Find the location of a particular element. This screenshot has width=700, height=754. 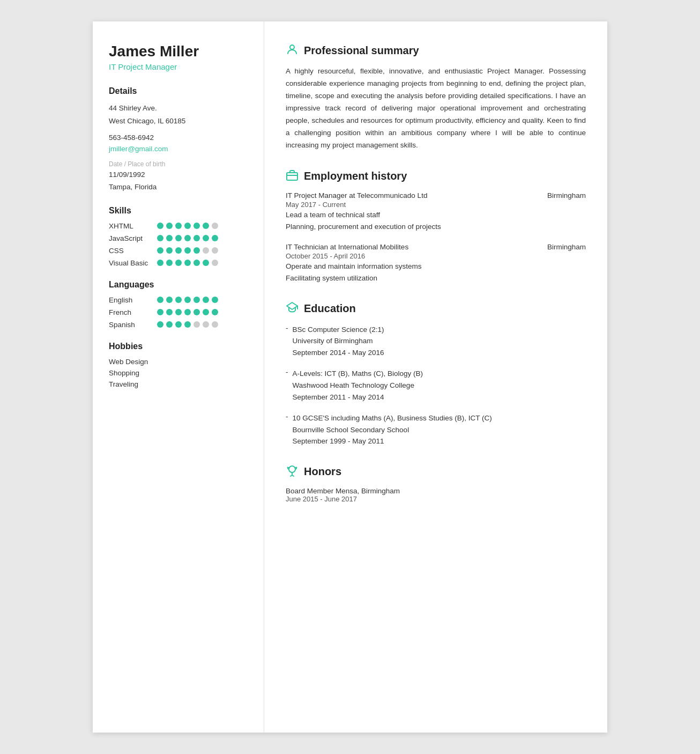

summary-header: Professional summary is located at coordinates (436, 50).